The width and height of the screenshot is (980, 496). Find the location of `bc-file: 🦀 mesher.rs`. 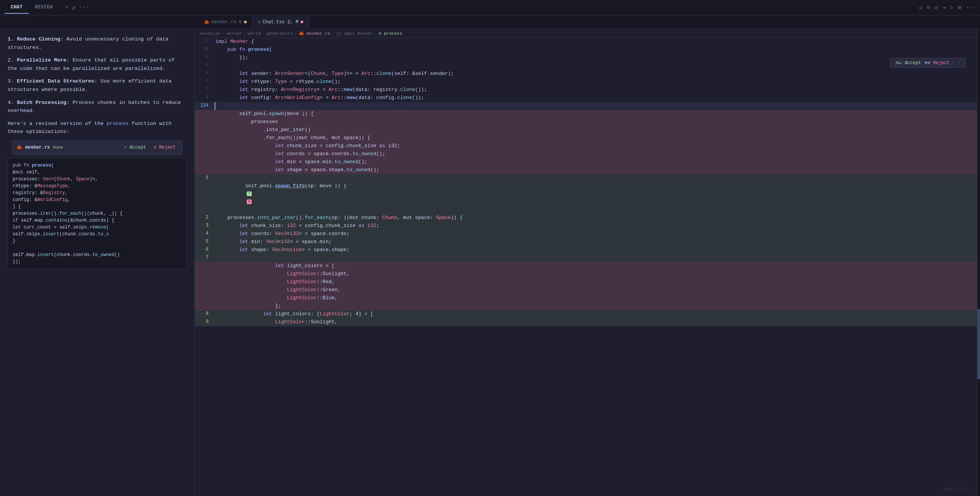

bc-file: 🦀 mesher.rs is located at coordinates (315, 33).